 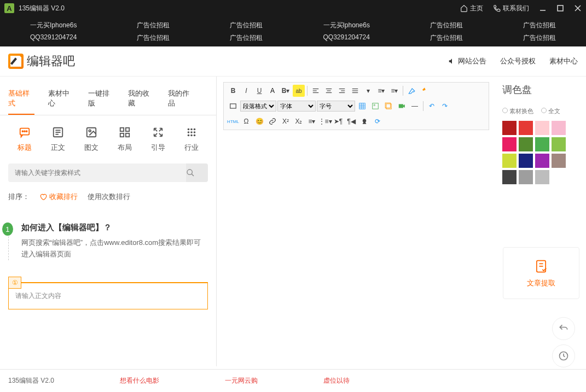 What do you see at coordinates (97, 173) in the screenshot?
I see `search-input` at bounding box center [97, 173].